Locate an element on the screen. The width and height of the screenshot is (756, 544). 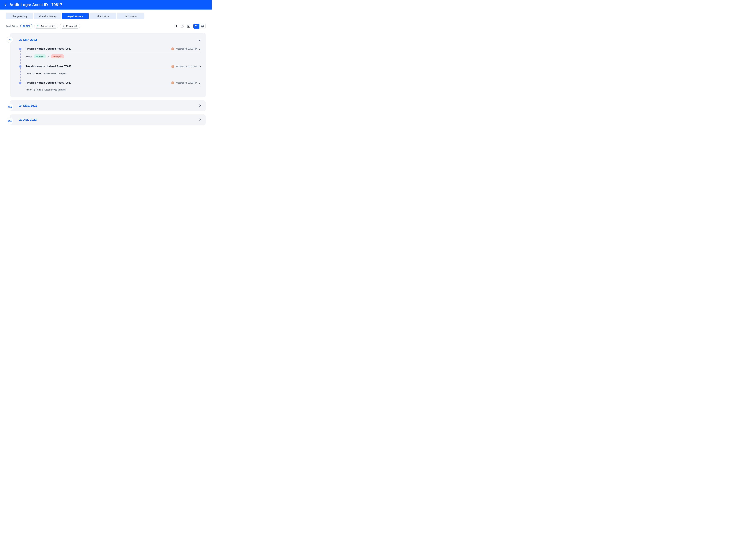
day-date: 27 Mar, 2023 is located at coordinates (28, 40).